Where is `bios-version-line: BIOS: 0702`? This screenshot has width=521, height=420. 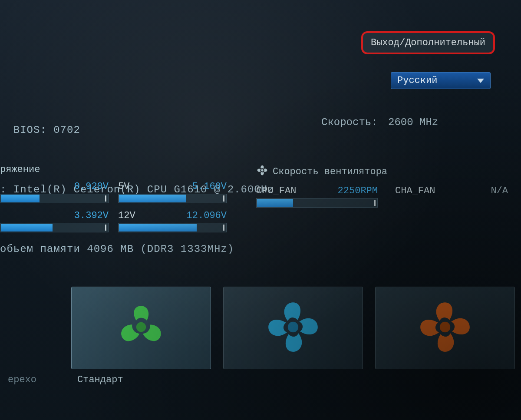
bios-version-line: BIOS: 0702 is located at coordinates (137, 130).